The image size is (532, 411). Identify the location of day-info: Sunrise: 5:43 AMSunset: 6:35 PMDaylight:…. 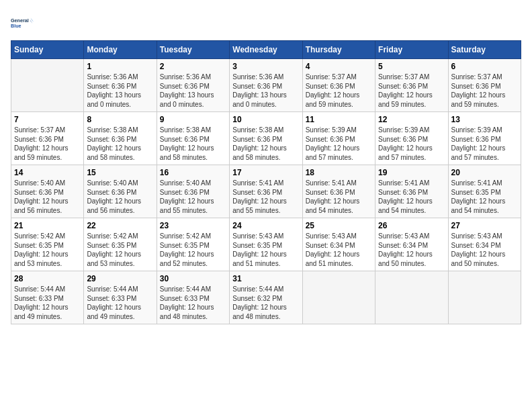
(266, 250).